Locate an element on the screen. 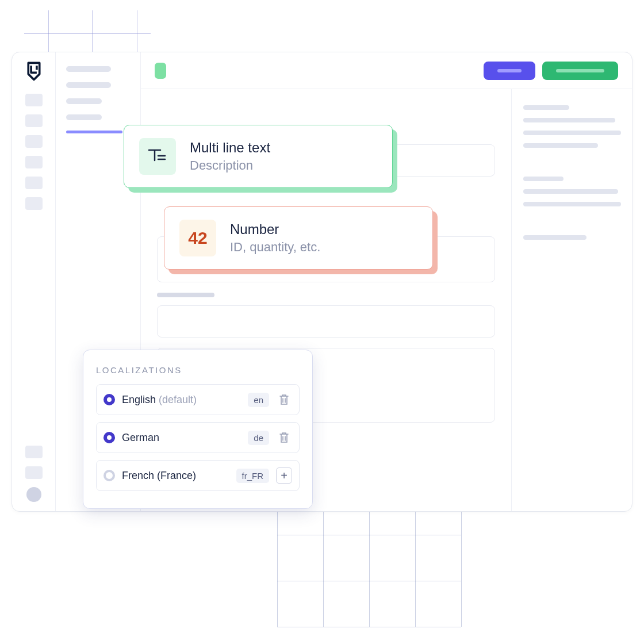 The width and height of the screenshot is (644, 644). radio-unselected-icon is located at coordinates (109, 476).